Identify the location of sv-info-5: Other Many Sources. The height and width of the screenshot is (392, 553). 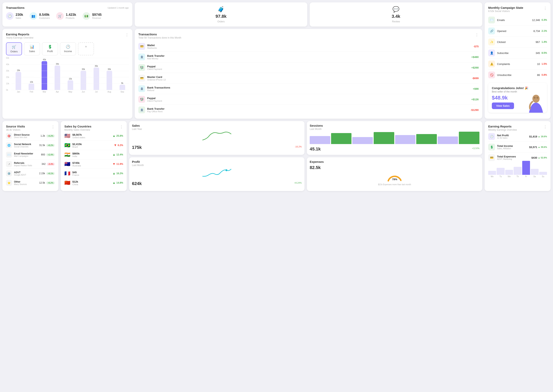
(27, 183).